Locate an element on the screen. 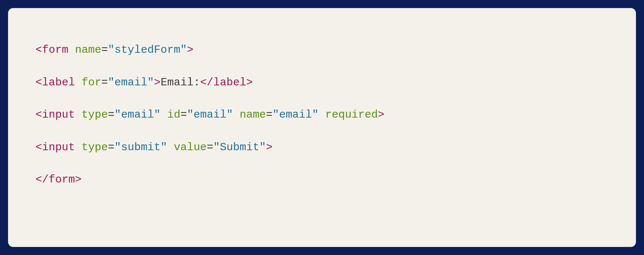 The width and height of the screenshot is (644, 255). code-token-text: Email: is located at coordinates (180, 82).